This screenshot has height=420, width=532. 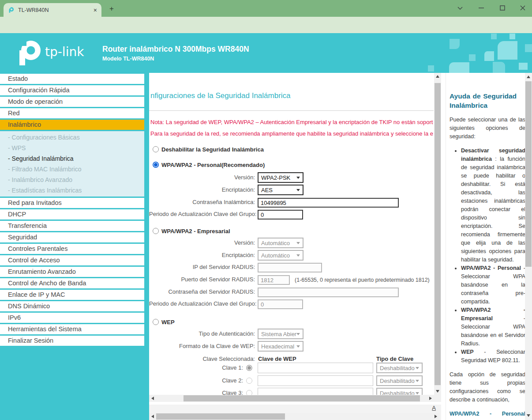 I want to click on sidebar-item-red: Red, so click(x=72, y=113).